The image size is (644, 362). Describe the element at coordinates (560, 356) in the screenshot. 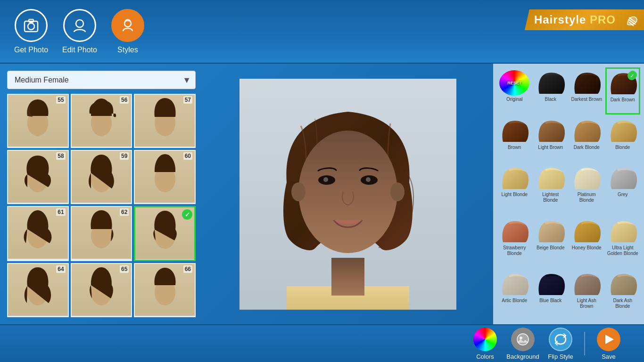

I see `flip-style-label: Flip Style` at that location.